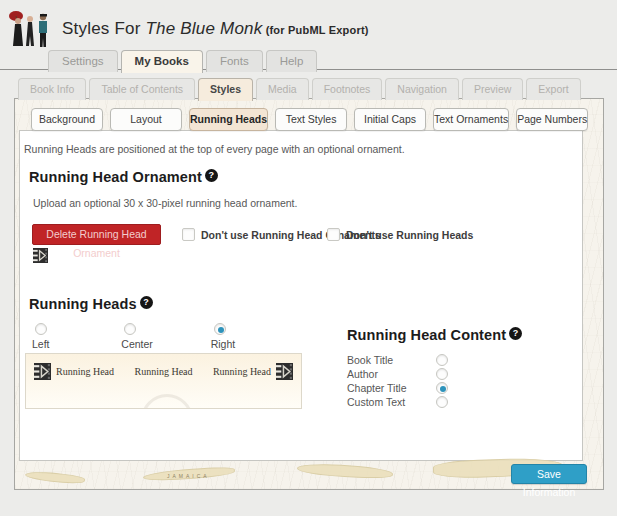 This screenshot has height=516, width=617. What do you see at coordinates (104, 28) in the screenshot?
I see `title-prefix: Styles For` at bounding box center [104, 28].